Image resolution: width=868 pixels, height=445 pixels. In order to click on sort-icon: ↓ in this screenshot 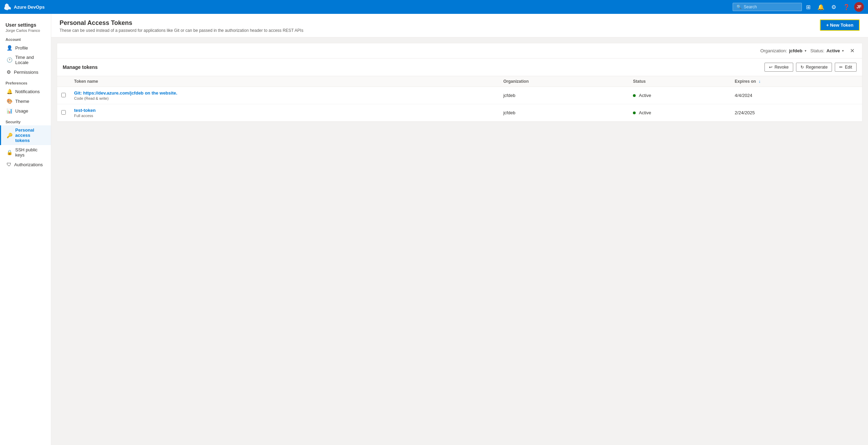, I will do `click(760, 81)`.